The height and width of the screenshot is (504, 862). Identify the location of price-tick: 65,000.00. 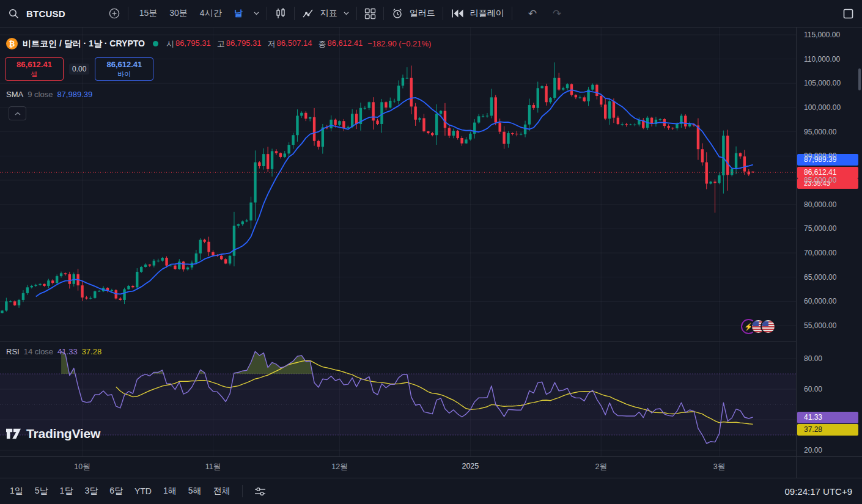
(820, 277).